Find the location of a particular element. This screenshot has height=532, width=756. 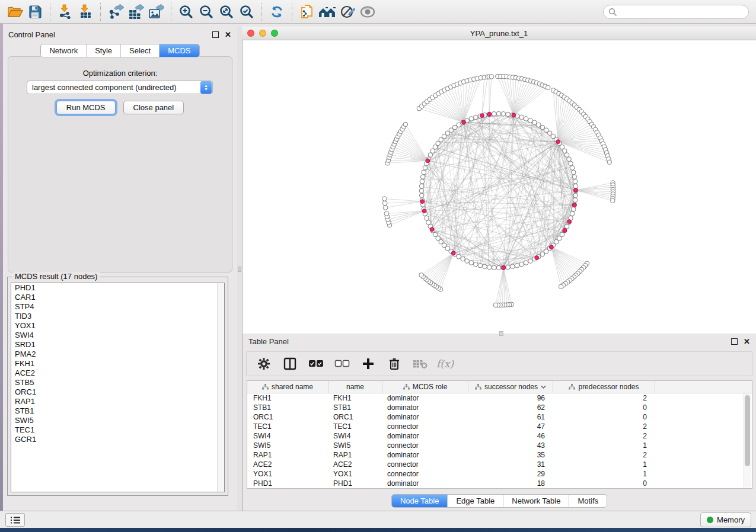

mcds-result-item: ORC1 is located at coordinates (117, 392).